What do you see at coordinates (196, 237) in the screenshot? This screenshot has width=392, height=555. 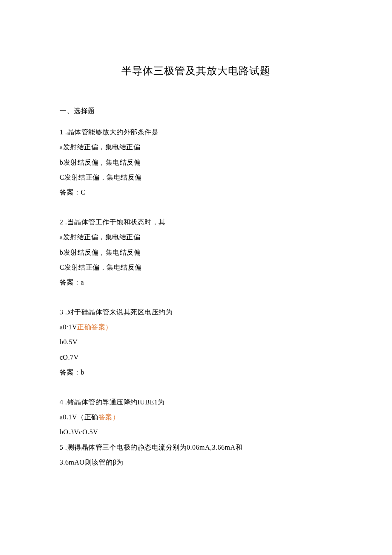 I see `q2-option-a: a发射结正偏，集电结正偏` at bounding box center [196, 237].